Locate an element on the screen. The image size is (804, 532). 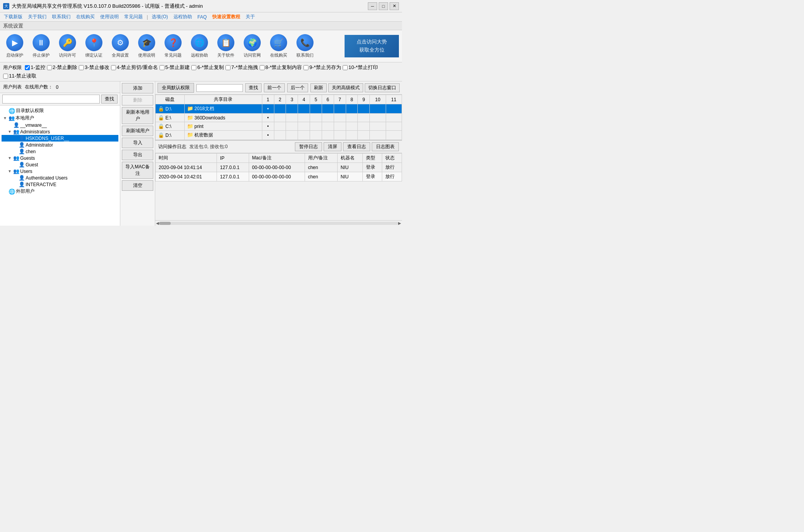
tree-item-authenticated-users: 👤 Authenticated Users is located at coordinates (60, 178).